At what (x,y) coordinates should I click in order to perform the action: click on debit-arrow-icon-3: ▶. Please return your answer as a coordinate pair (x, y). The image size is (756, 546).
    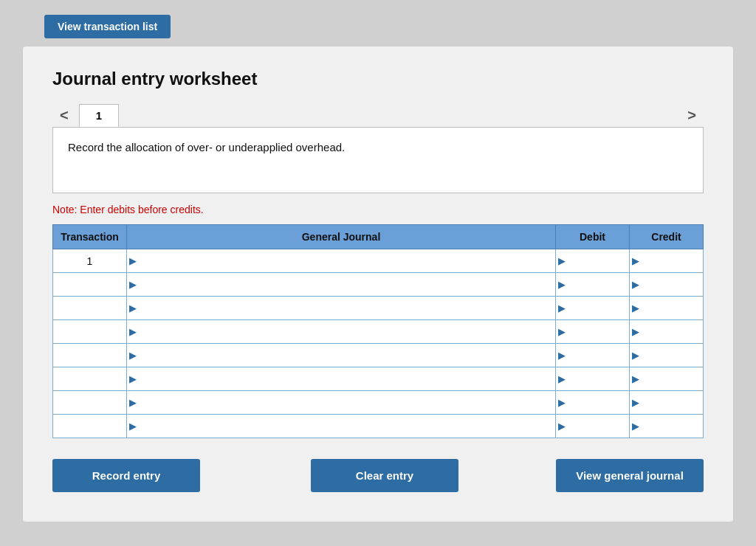
    Looking at the image, I should click on (562, 332).